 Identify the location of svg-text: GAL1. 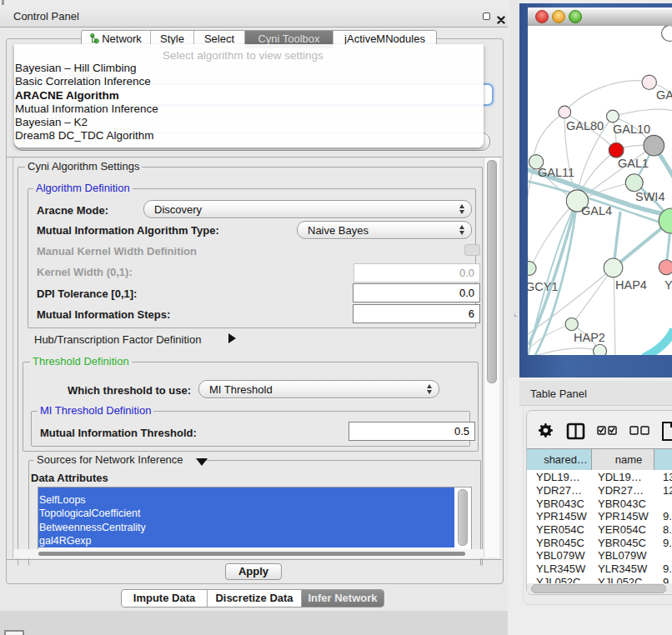
(634, 163).